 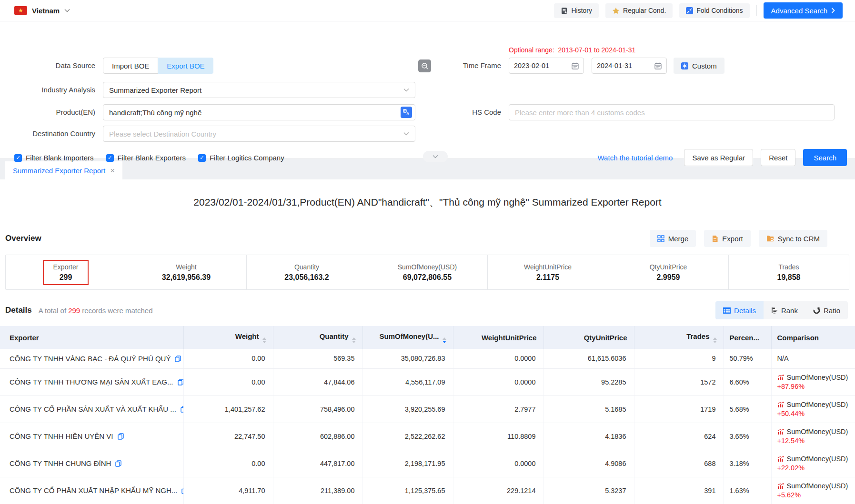 What do you see at coordinates (42, 10) in the screenshot?
I see `country-selector: ★ Vietnam` at bounding box center [42, 10].